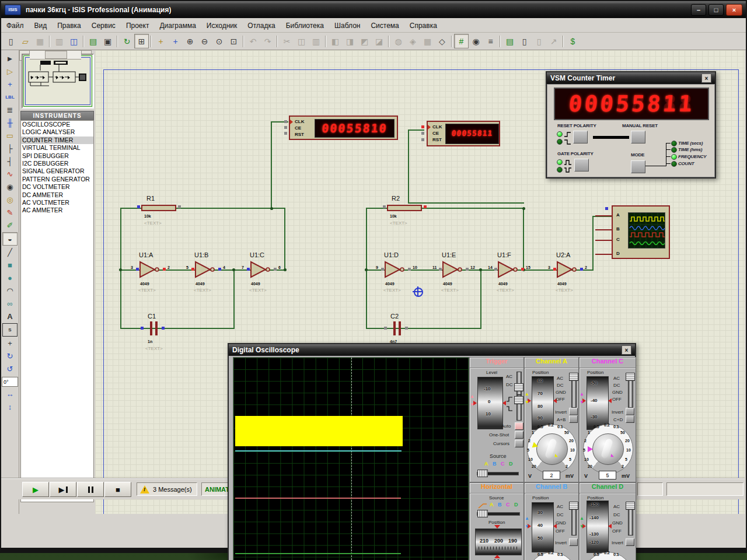  Describe the element at coordinates (10, 212) in the screenshot. I see `voltage-probe-icon: ✎` at that location.